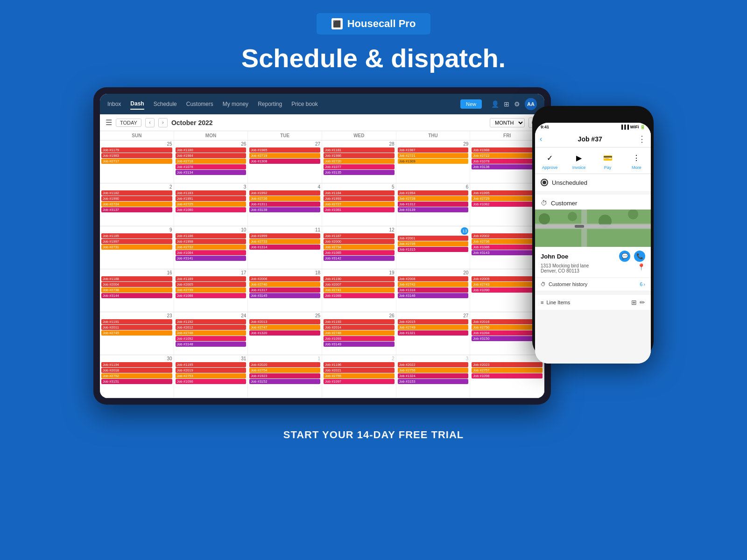  What do you see at coordinates (564, 284) in the screenshot?
I see `customer-history-label: ⏱ Customer history` at bounding box center [564, 284].